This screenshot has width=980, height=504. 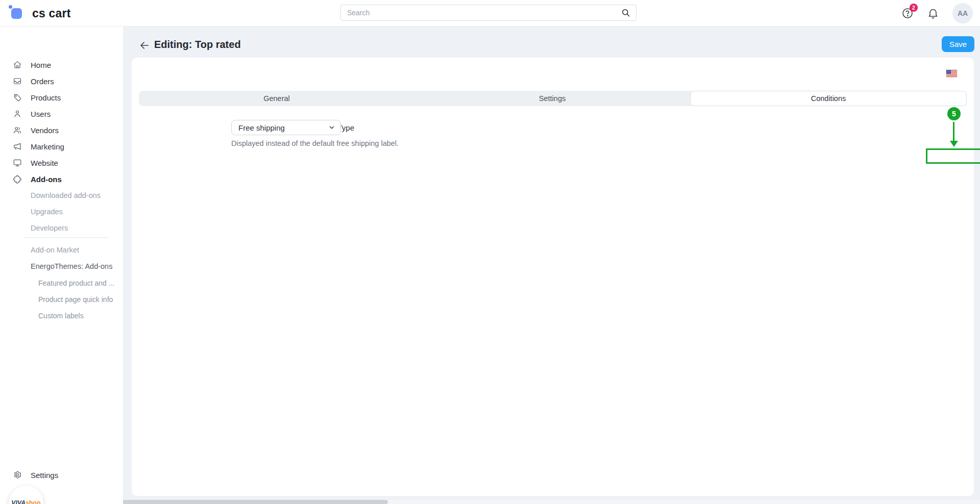 What do you see at coordinates (61, 81) in the screenshot?
I see `sidebar-item-orders: Orders` at bounding box center [61, 81].